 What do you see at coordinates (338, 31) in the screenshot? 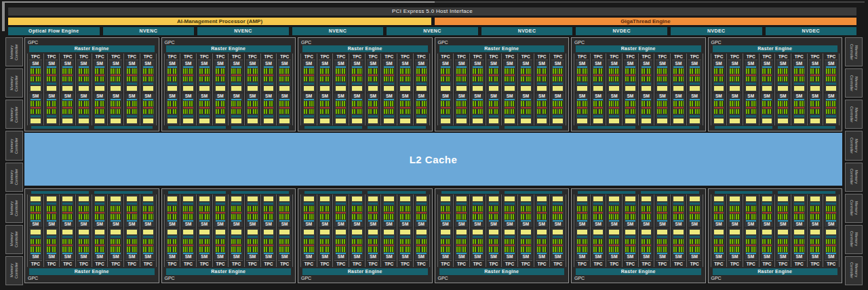
I see `nvenc-bar: NVENC` at bounding box center [338, 31].